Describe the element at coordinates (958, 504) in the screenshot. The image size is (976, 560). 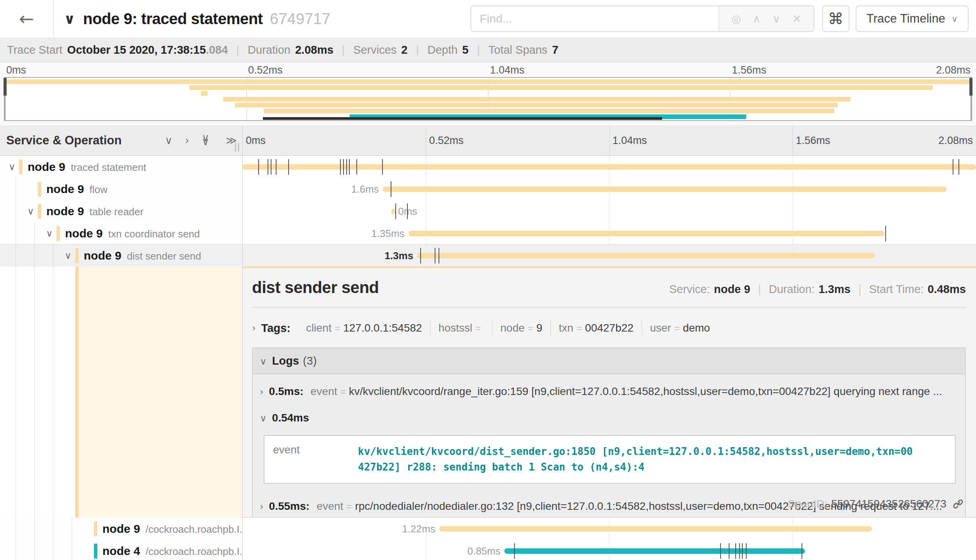
I see `span-link-icon` at that location.